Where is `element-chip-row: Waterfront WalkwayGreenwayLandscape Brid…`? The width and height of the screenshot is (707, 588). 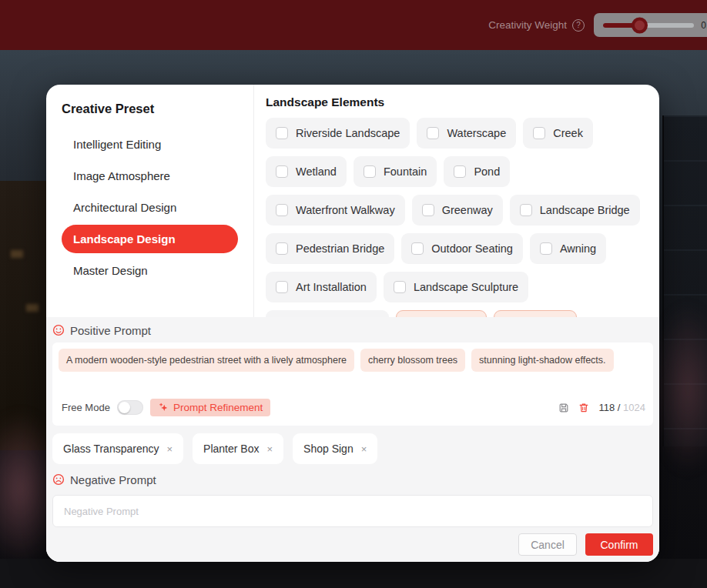 element-chip-row: Waterfront WalkwayGreenwayLandscape Brid… is located at coordinates (457, 210).